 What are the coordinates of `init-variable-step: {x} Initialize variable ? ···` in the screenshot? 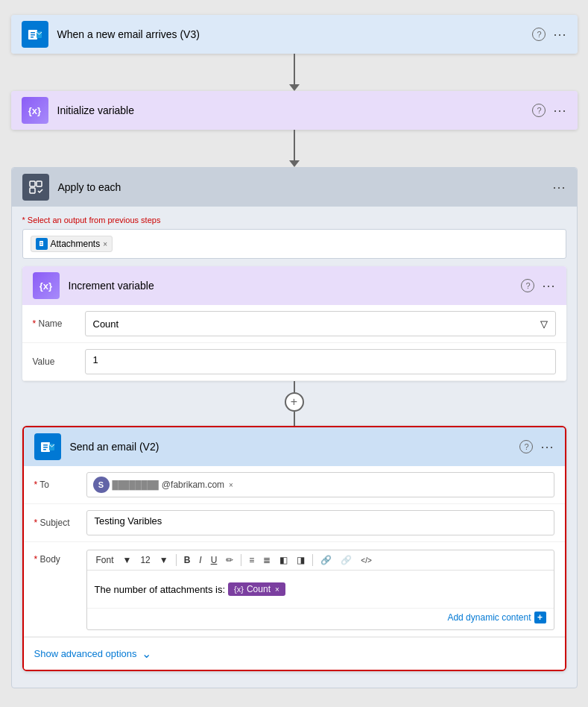 It's located at (294, 110).